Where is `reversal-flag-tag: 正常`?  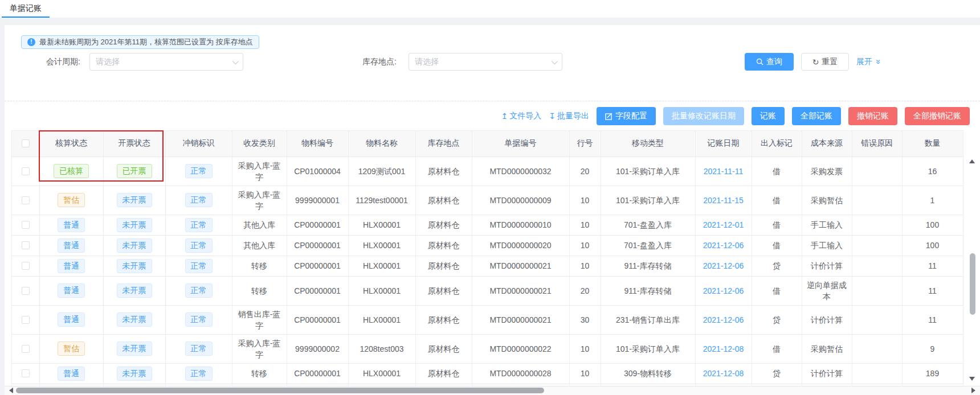
reversal-flag-tag: 正常 is located at coordinates (199, 348).